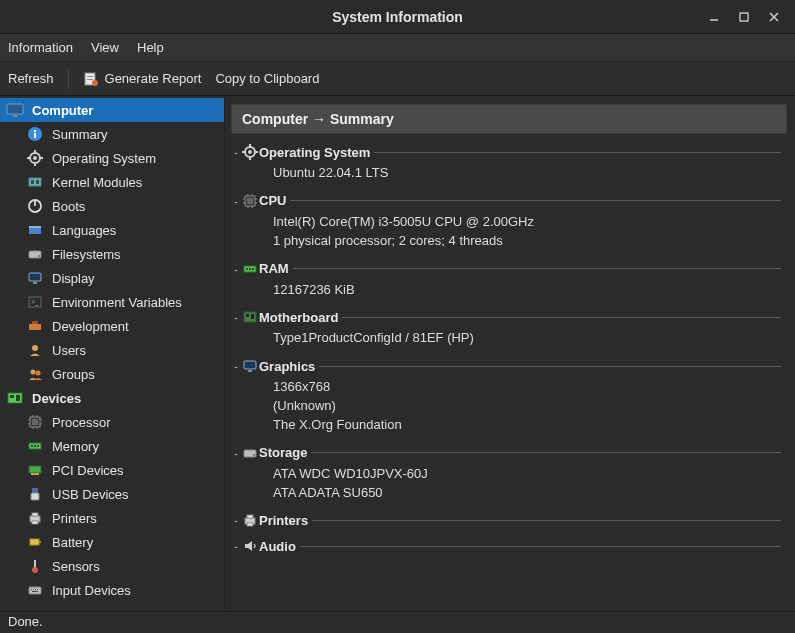  What do you see at coordinates (154, 78) in the screenshot?
I see `generate-report-label: Generate Report` at bounding box center [154, 78].